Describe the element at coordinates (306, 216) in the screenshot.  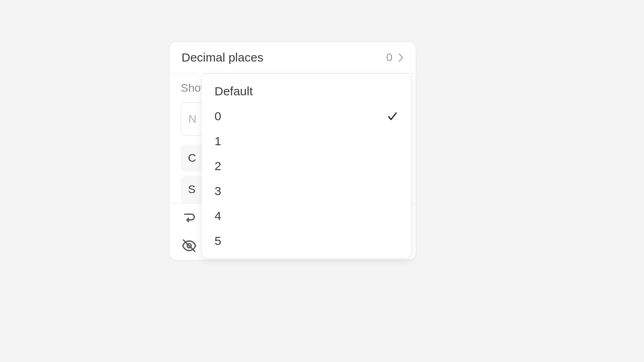
I see `dropdown-option-4: 4` at that location.